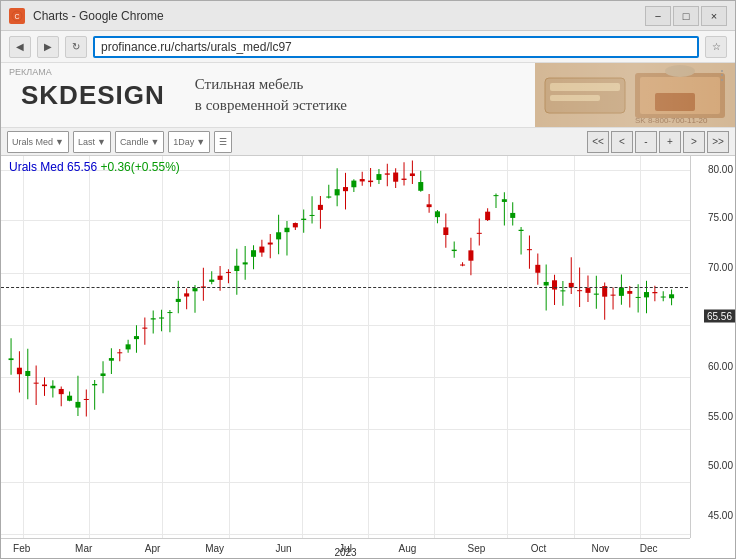 This screenshot has width=736, height=559. I want to click on ad-logo-text: SKDESIGN, so click(93, 96).